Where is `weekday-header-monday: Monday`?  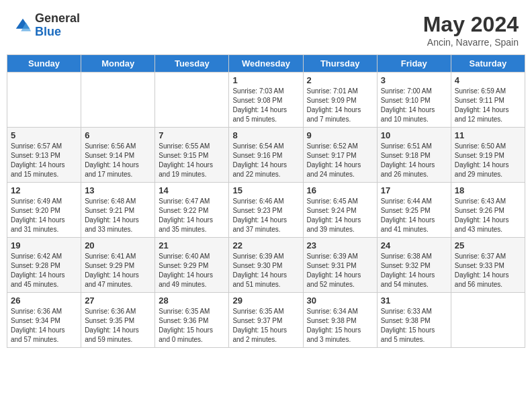
weekday-header-monday: Monday is located at coordinates (118, 64).